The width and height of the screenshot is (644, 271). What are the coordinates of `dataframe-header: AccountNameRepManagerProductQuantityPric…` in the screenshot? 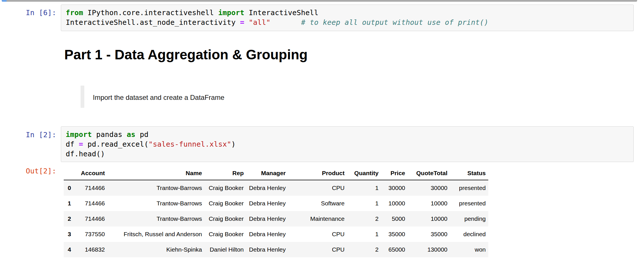 It's located at (276, 173).